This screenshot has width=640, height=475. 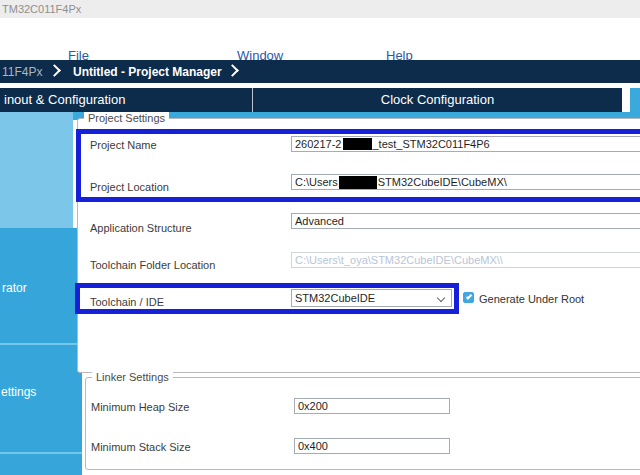 I want to click on sidebar-item-code-generator: rator, so click(x=14, y=288).